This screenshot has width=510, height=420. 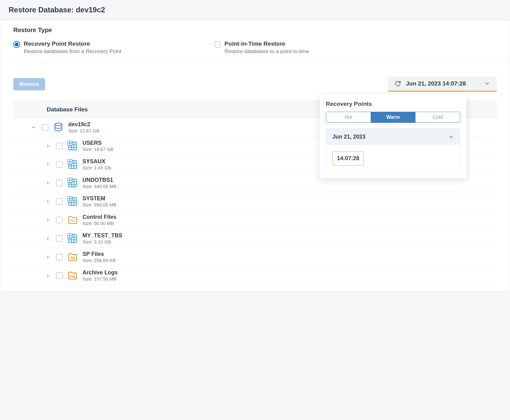 I want to click on temperature-segment: Hot Warm Cold, so click(x=393, y=117).